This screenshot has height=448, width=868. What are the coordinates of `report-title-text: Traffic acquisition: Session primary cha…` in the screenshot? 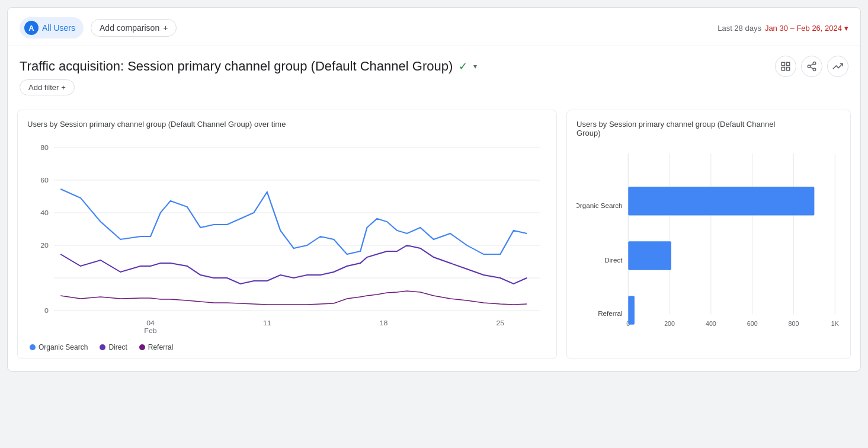 It's located at (236, 66).